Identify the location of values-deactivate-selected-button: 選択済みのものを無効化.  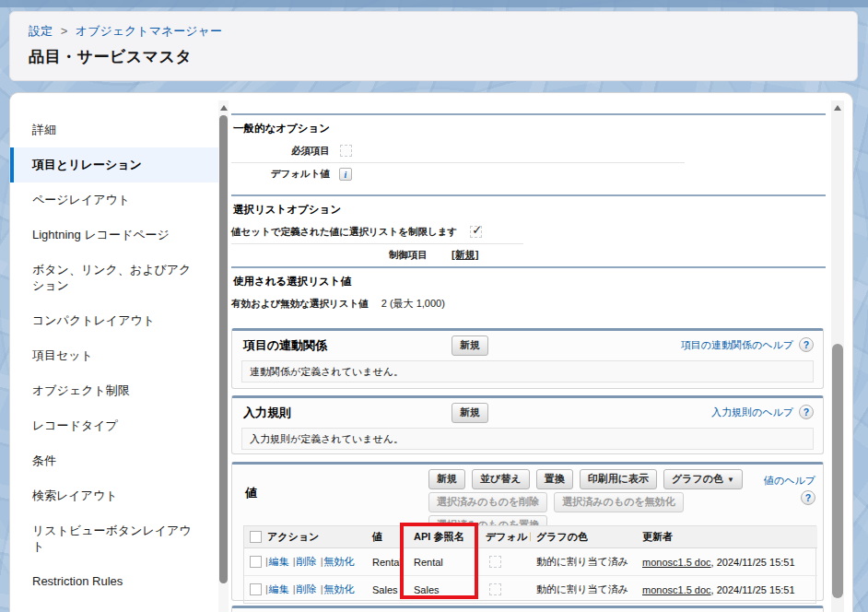
(618, 502).